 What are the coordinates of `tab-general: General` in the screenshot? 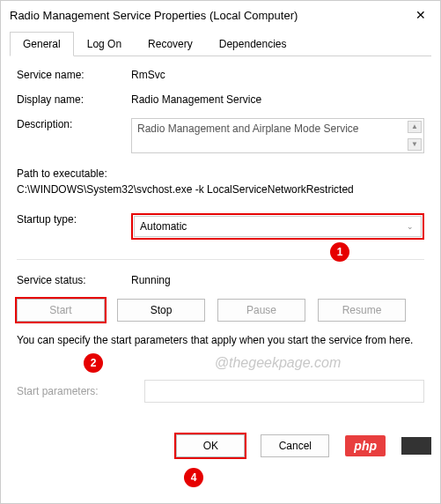 It's located at (42, 44).